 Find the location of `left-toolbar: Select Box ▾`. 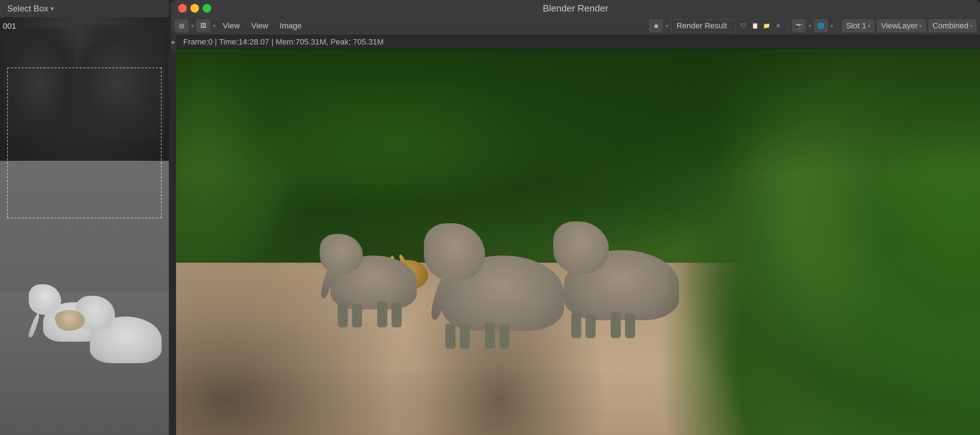

left-toolbar: Select Box ▾ is located at coordinates (85, 8).